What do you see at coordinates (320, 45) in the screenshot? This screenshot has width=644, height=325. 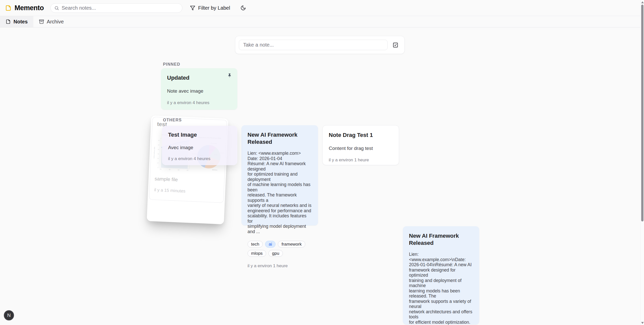 I see `note-composer: Take a note...` at bounding box center [320, 45].